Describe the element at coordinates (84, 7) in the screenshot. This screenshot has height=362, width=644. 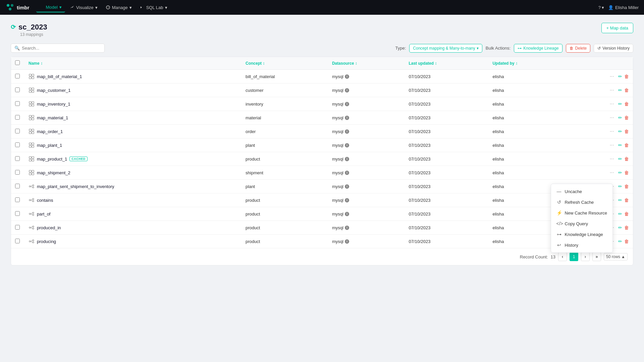
I see `nav-visualize: Visualize ▾` at that location.